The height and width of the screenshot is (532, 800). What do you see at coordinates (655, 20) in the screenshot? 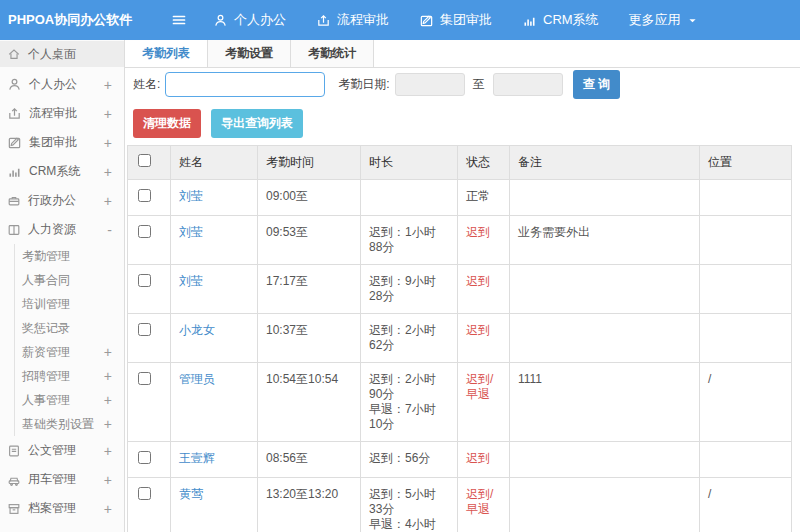
I see `top-nav-label: 更多应用` at bounding box center [655, 20].